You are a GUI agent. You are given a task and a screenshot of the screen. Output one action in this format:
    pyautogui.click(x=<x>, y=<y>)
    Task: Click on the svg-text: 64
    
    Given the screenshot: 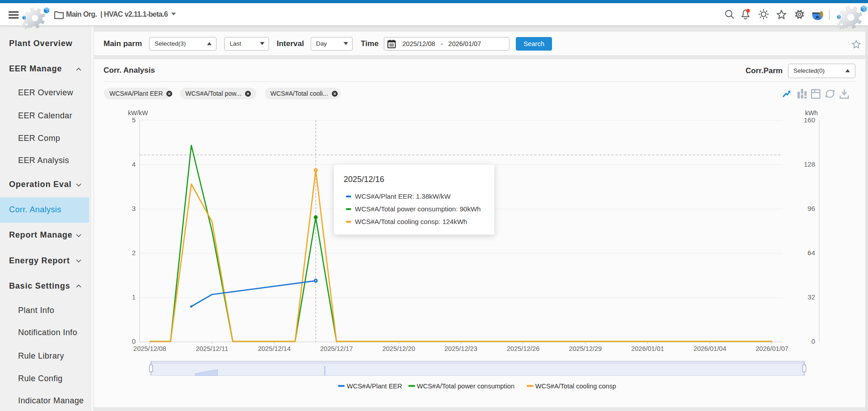 What is the action you would take?
    pyautogui.click(x=811, y=253)
    